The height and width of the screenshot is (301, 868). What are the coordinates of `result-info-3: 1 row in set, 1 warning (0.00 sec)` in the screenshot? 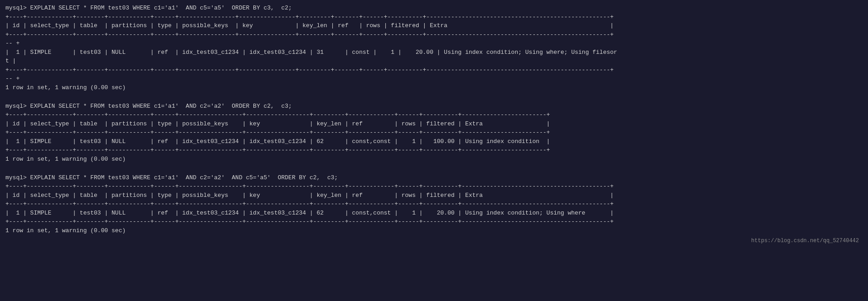 It's located at (434, 231).